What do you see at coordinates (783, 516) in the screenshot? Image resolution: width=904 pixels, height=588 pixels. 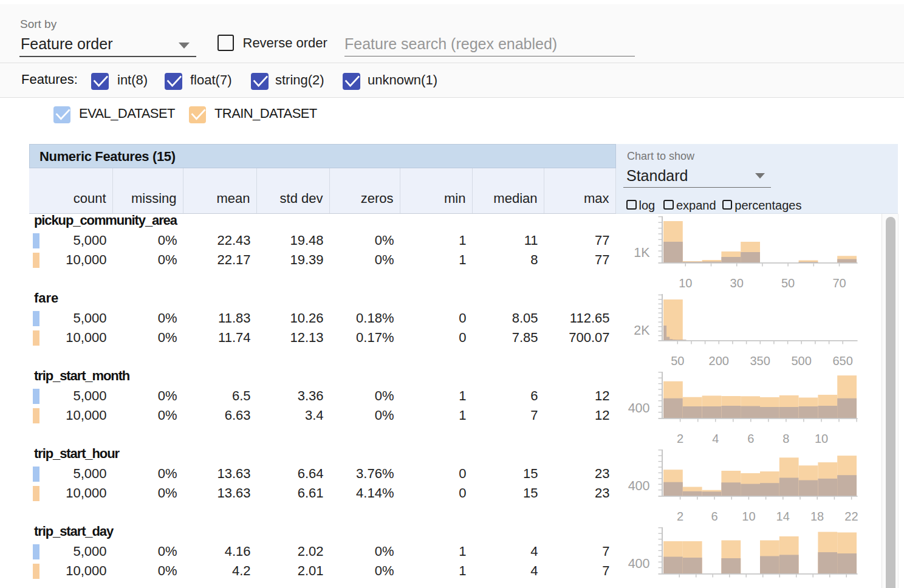 I see `svg-text: 14` at bounding box center [783, 516].